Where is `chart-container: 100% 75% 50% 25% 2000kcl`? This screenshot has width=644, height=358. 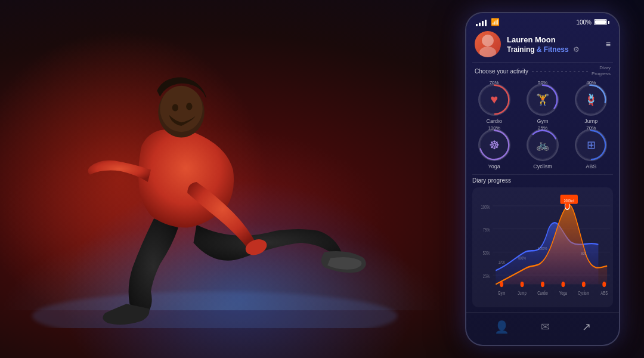
chart-container: 100% 75% 50% 25% 2000kcl is located at coordinates (543, 247).